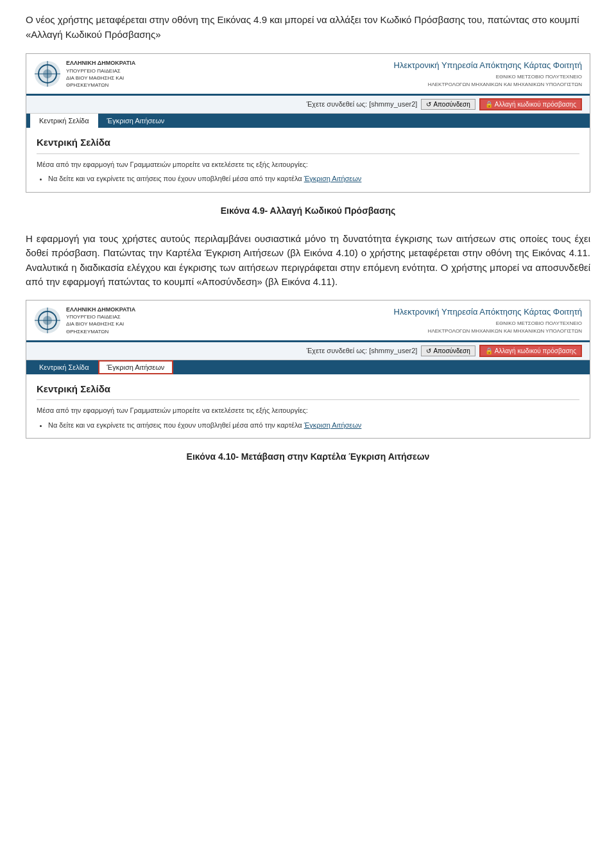 This screenshot has height=845, width=616. Describe the element at coordinates (308, 27) in the screenshot. I see `intro-paragraph: Ο νέος χρήστης μεταφέρεται στην οθόνη τη…` at that location.